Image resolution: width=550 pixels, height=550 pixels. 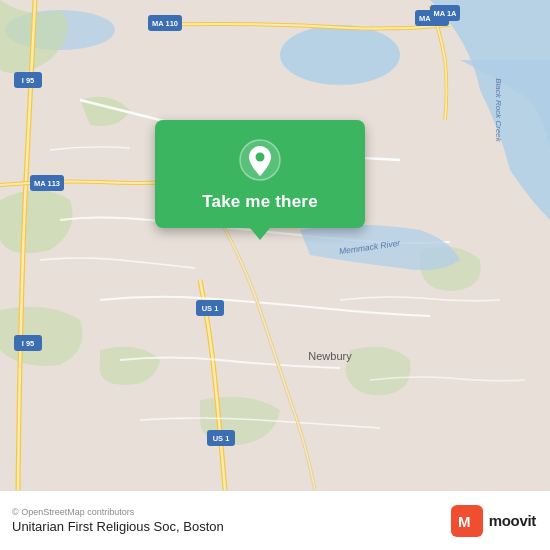 What do you see at coordinates (47, 184) in the screenshot?
I see `svg-text: MA 113` at bounding box center [47, 184].